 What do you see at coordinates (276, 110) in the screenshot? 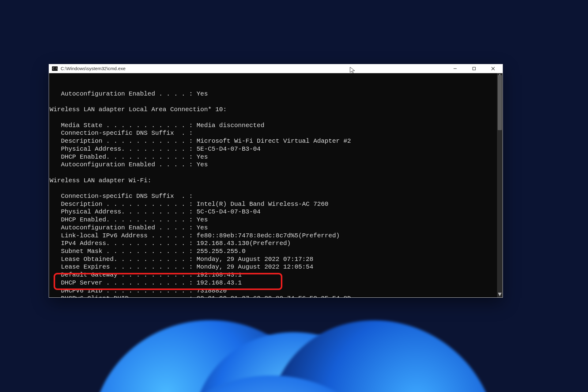
I see `console-line: Wireless LAN adapter Local Area Connecti…` at bounding box center [276, 110].